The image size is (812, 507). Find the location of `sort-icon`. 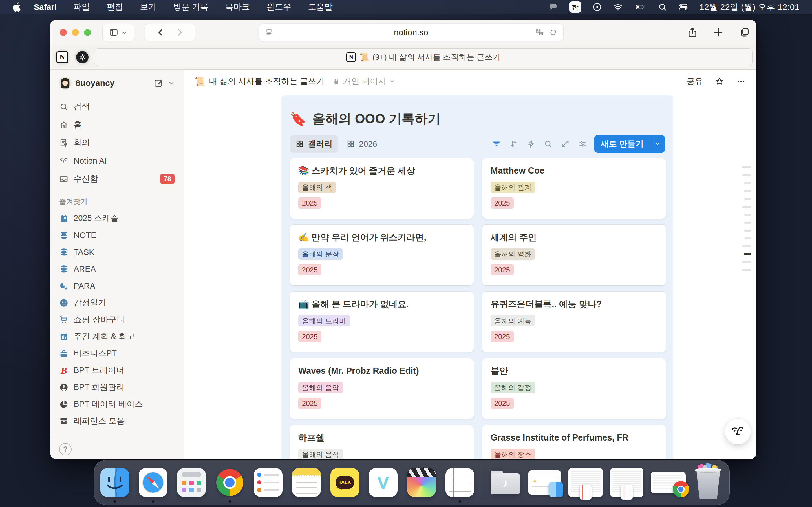

sort-icon is located at coordinates (514, 144).